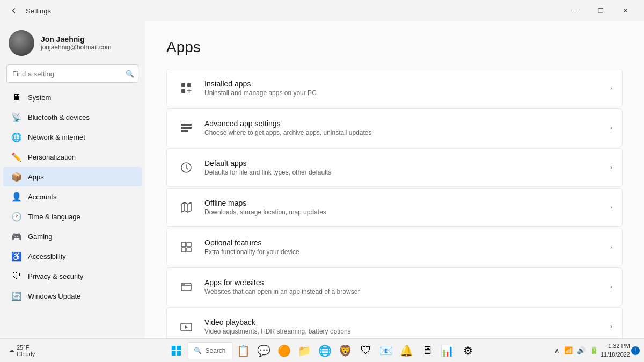  I want to click on taskbar-file-explorer: 📁, so click(305, 351).